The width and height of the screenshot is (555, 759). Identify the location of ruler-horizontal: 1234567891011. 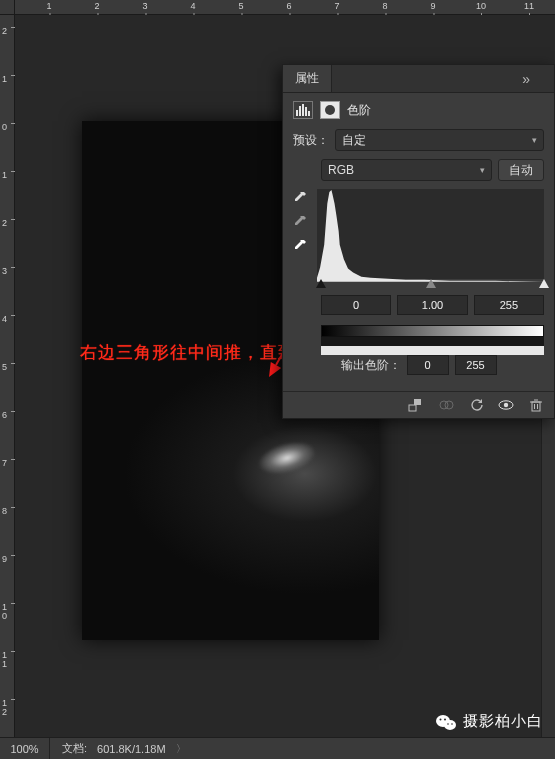
(285, 8).